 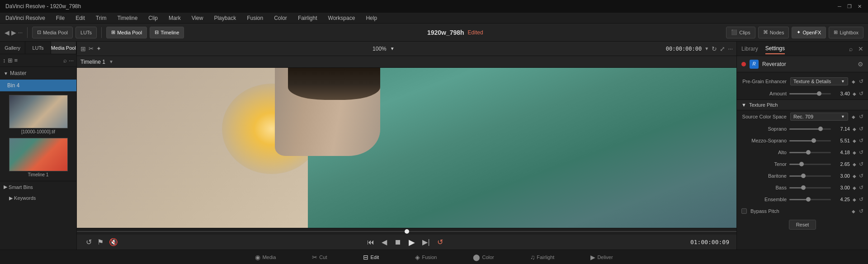 I want to click on list-item: Timeline 1, so click(x=38, y=157).